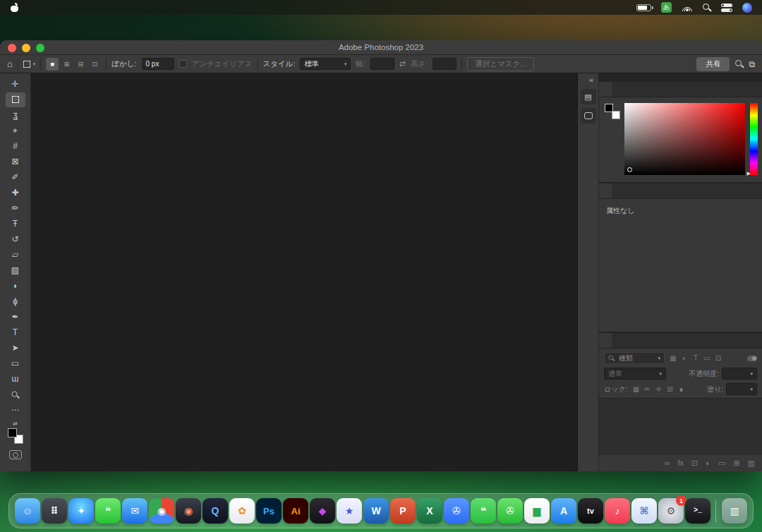  I want to click on brush-tool: ✏, so click(16, 209).